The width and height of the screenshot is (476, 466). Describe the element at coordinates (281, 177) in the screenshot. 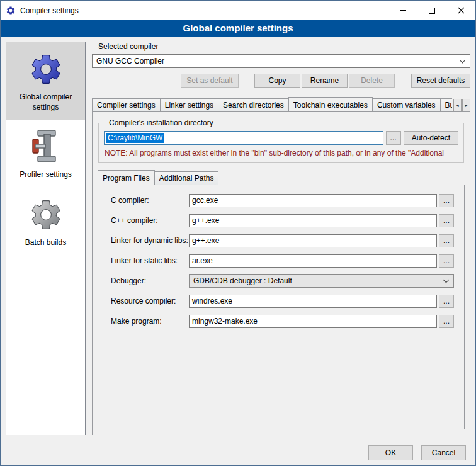

I see `program-files-tabbar: Program Files Additional Paths` at that location.